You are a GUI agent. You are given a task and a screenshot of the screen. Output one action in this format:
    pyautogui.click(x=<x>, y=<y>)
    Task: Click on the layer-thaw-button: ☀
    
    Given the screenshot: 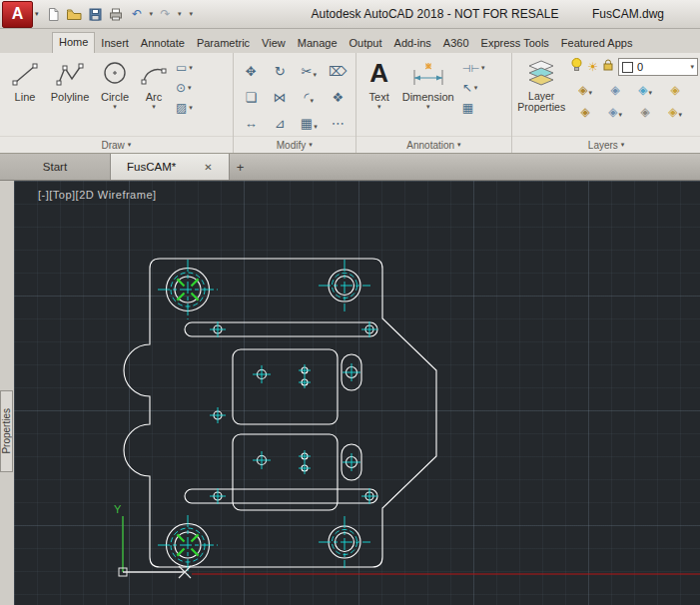 What is the action you would take?
    pyautogui.click(x=593, y=67)
    